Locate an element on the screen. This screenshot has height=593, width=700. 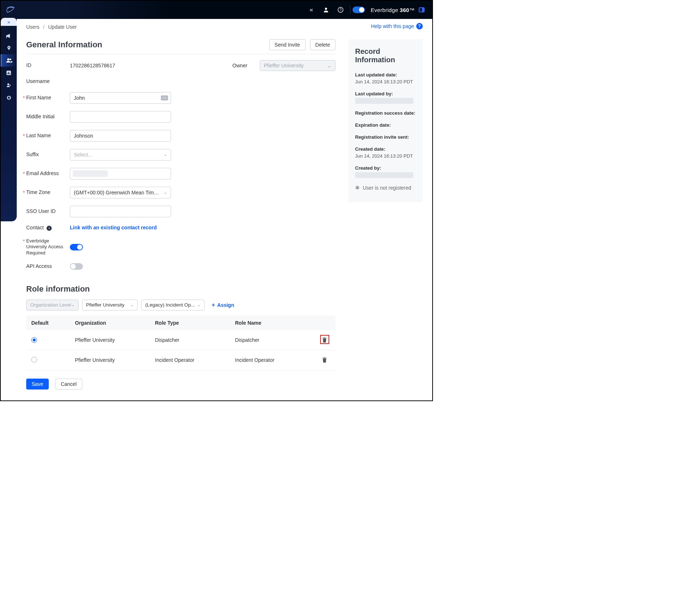
owner-select: Pfieffer University ⌄ is located at coordinates (298, 66).